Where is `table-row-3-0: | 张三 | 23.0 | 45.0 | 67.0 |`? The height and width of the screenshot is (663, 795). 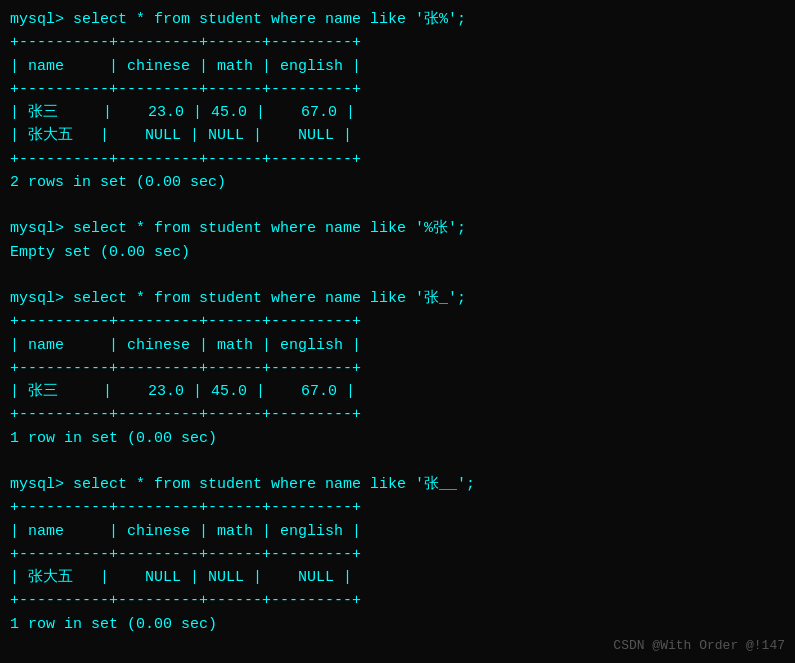 table-row-3-0: | 张三 | 23.0 | 45.0 | 67.0 | is located at coordinates (398, 392).